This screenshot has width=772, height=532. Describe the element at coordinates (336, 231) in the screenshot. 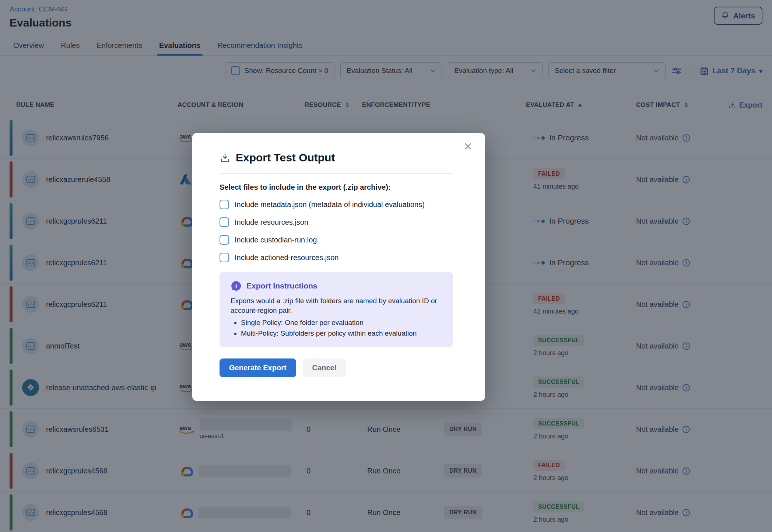

I see `file-checkbox-list: Include metadata.json (metadata of indiv…` at that location.